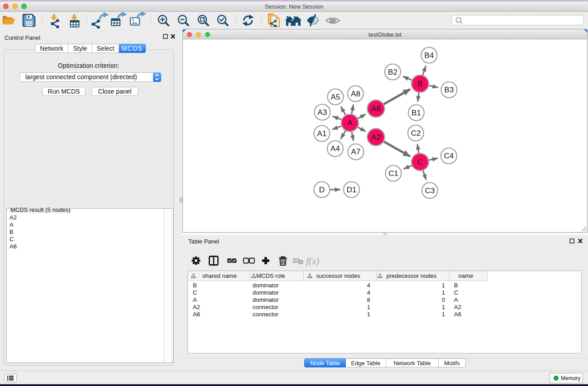 The width and height of the screenshot is (588, 386). I want to click on svg-text: B, so click(420, 84).